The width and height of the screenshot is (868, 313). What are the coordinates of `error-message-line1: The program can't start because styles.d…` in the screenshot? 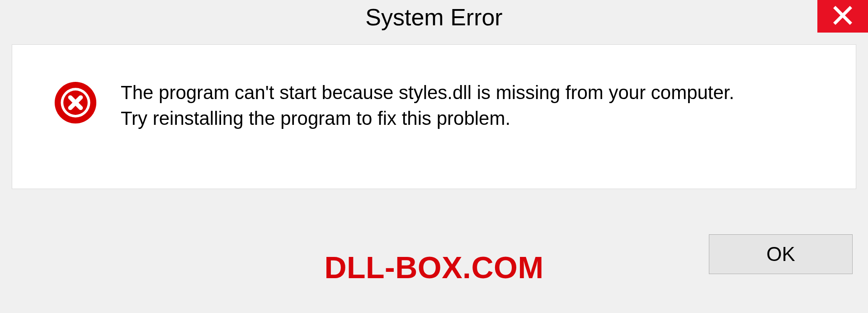 It's located at (428, 93).